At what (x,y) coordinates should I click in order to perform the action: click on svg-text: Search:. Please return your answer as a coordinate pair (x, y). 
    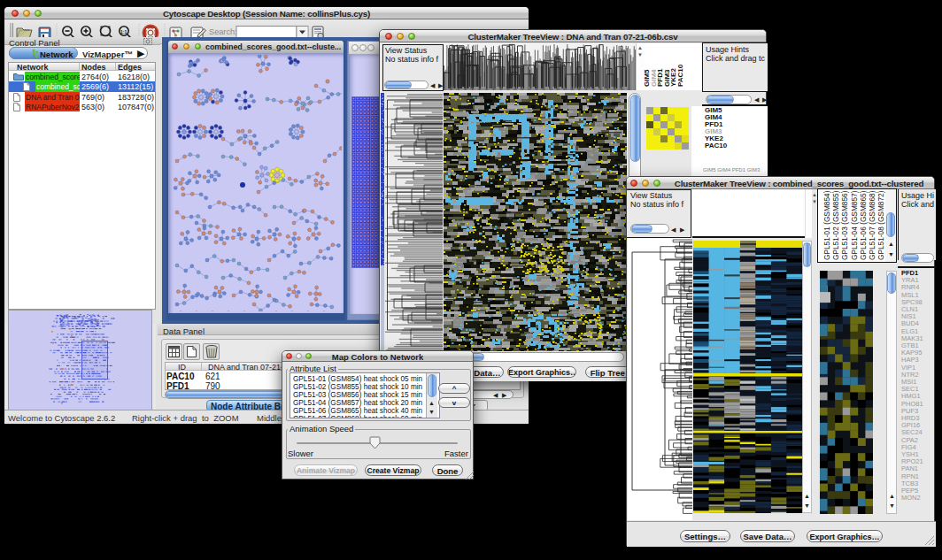
    Looking at the image, I should click on (223, 32).